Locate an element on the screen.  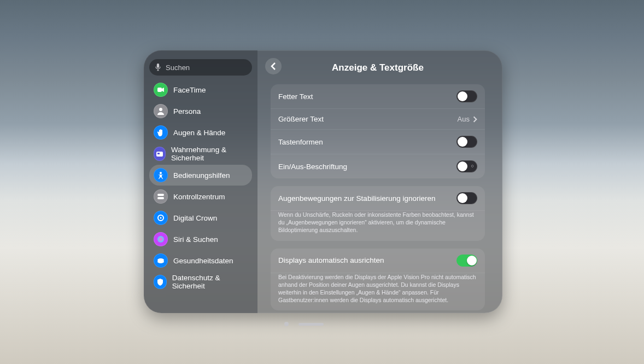
settings-group: Displays automatisch ausrichtenBei Deakt… is located at coordinates (378, 280).